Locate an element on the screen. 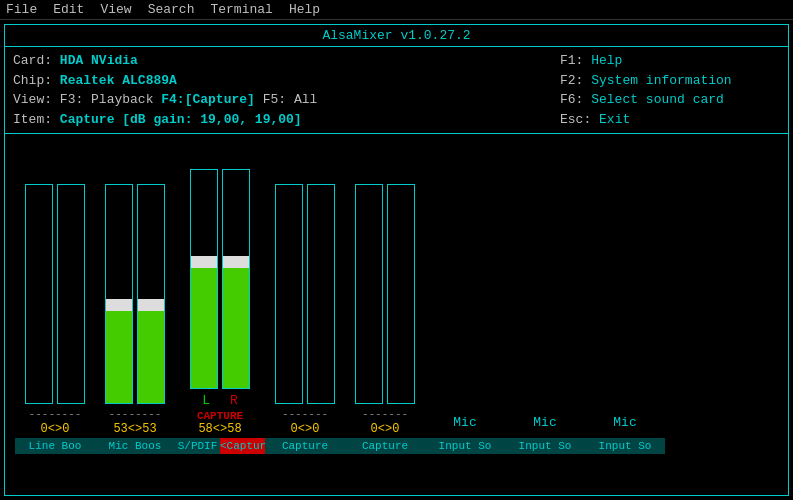 This screenshot has height=500, width=793. channel-label-capture-3: Capture is located at coordinates (385, 446).